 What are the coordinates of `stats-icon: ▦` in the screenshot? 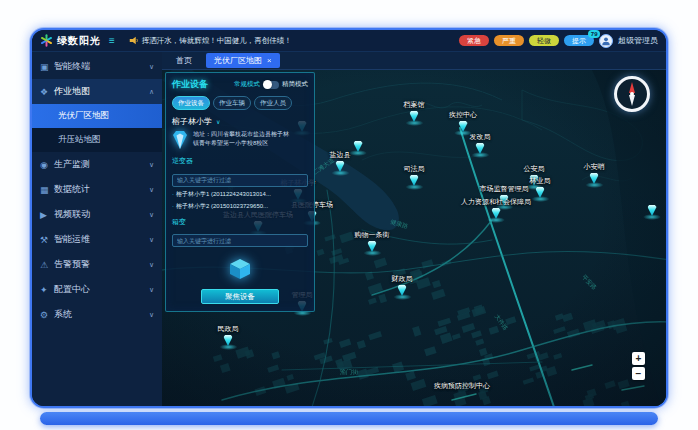 It's located at (47, 190).